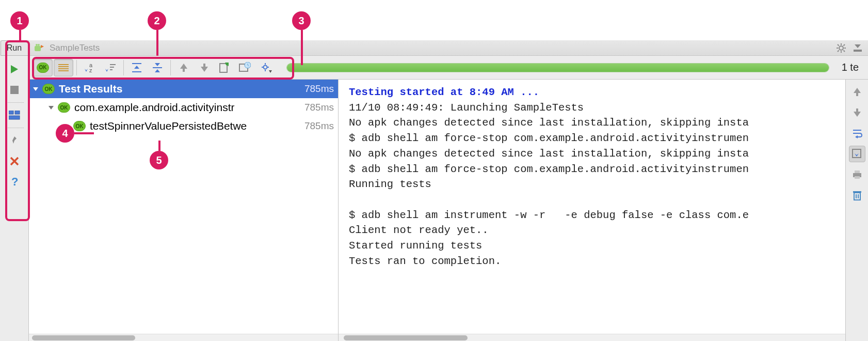  What do you see at coordinates (858, 48) in the screenshot?
I see `hide-icon` at bounding box center [858, 48].